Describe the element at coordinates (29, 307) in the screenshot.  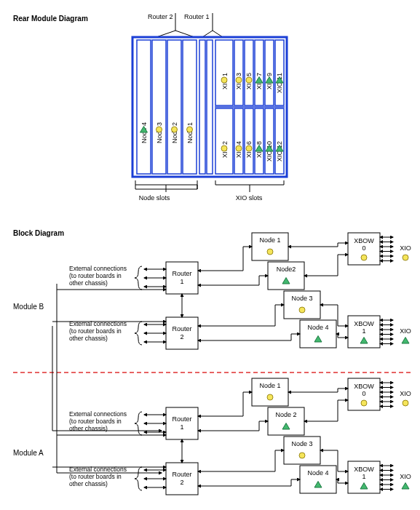
I see `module-b-label: Module B` at that location.